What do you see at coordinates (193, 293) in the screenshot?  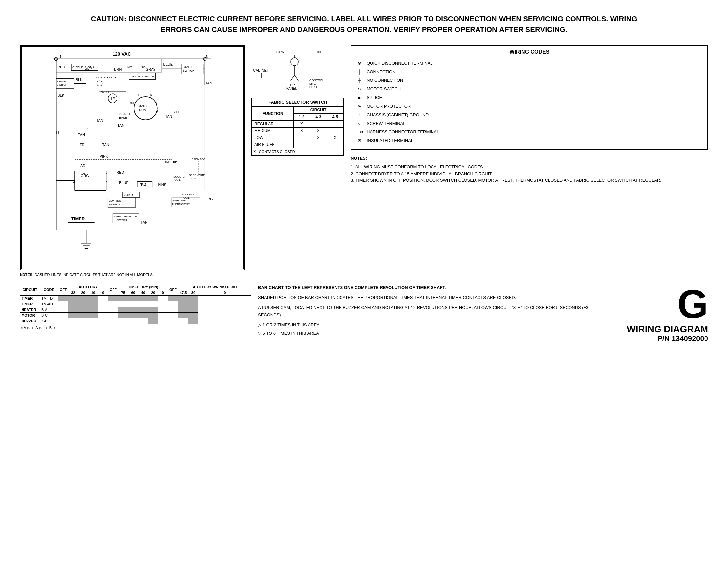 I see `wrinkle-30: 30` at bounding box center [193, 293].